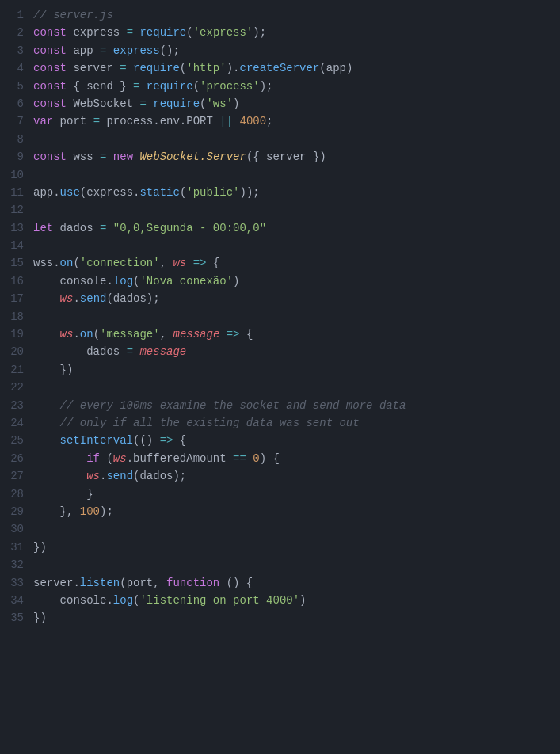 This screenshot has height=754, width=560. I want to click on token-plain: },, so click(57, 512).